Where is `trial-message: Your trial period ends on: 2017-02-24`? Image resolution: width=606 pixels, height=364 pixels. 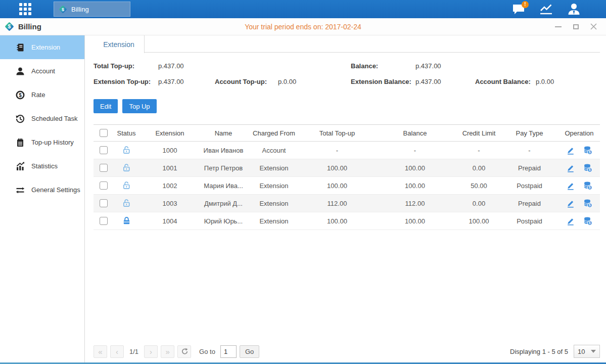 trial-message: Your trial period ends on: 2017-02-24 is located at coordinates (303, 27).